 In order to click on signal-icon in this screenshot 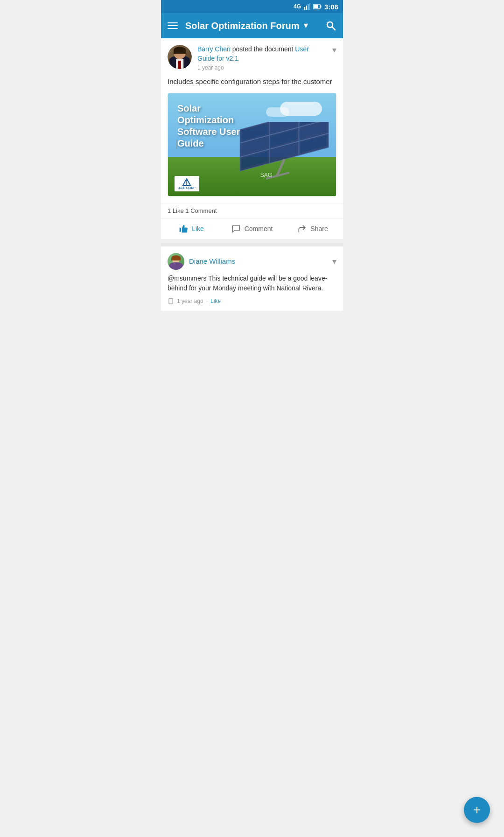, I will do `click(307, 7)`.